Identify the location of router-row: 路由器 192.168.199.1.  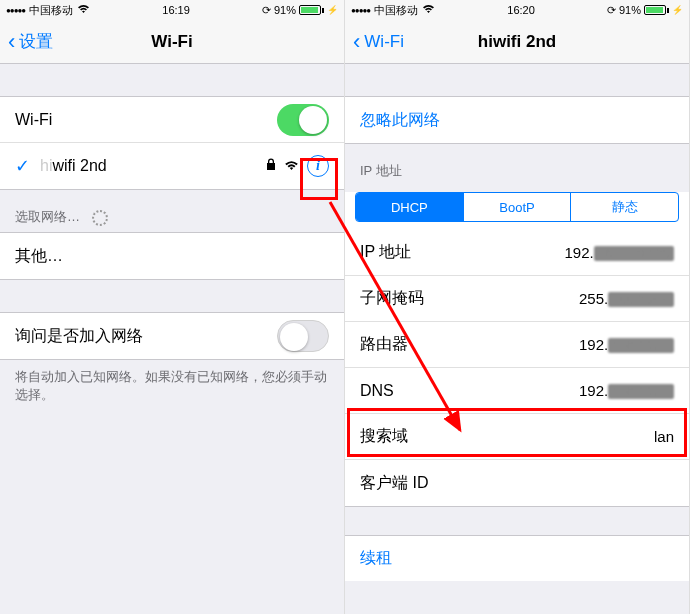
(517, 345).